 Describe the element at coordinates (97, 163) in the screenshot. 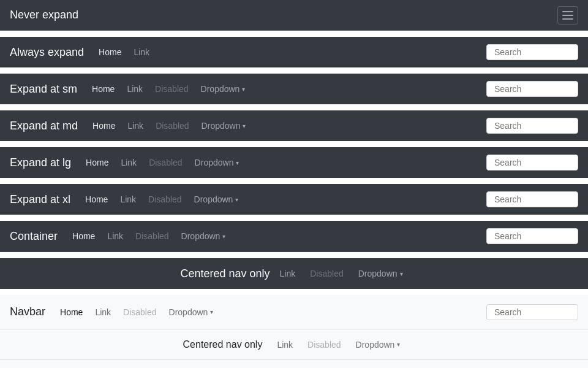

I see `nav-link-home-lg: Home` at that location.